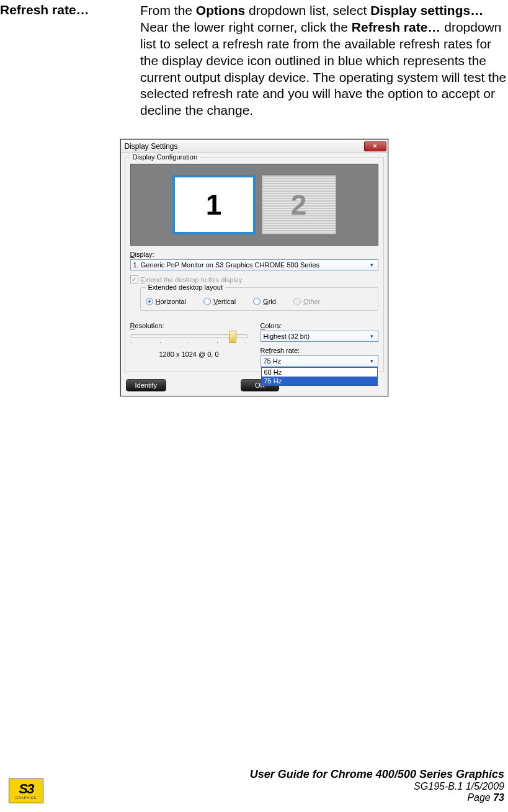 The image size is (508, 812). I want to click on refresh-rate-label: Refresh rate:, so click(319, 350).